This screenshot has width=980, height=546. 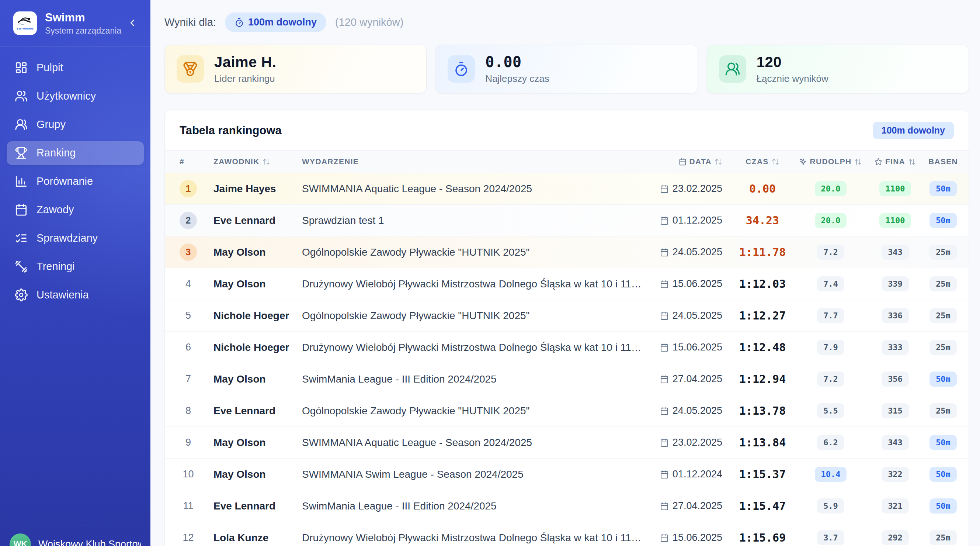 I want to click on sidebar-item-sprawdziany: Sprawdziany, so click(x=75, y=238).